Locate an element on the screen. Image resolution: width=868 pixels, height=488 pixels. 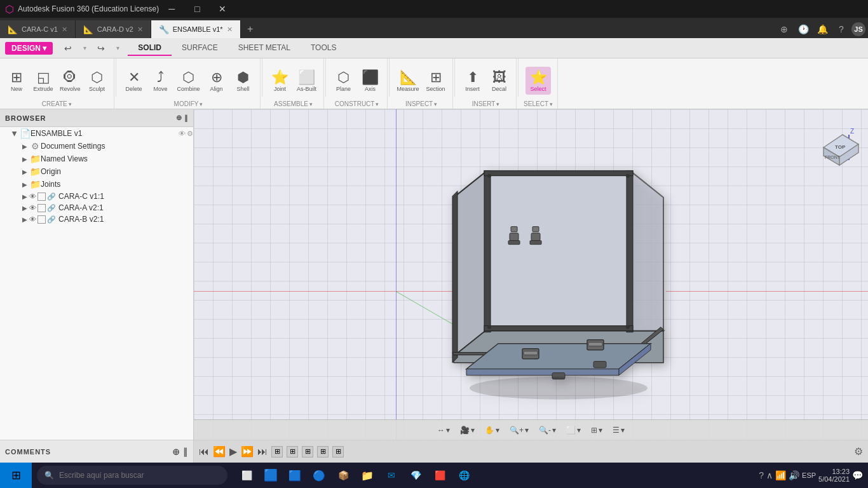
modify-label: MODIFY ▾ is located at coordinates (189, 104).